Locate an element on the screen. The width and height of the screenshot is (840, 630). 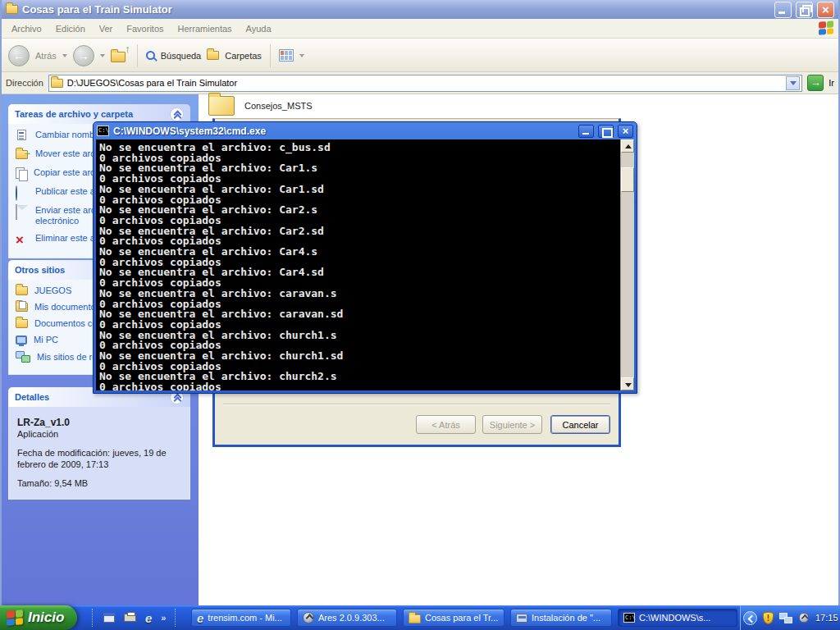
quick-launch-overflow-icon: » is located at coordinates (163, 618).